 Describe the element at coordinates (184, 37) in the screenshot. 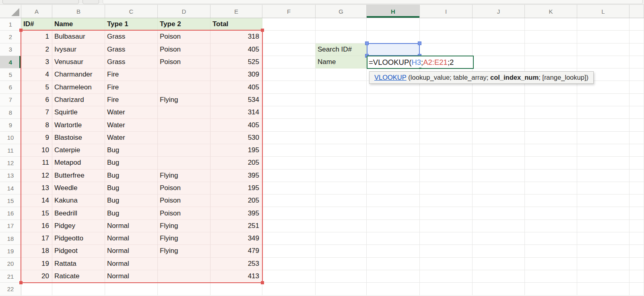

I see `cell-D2: Poison` at that location.